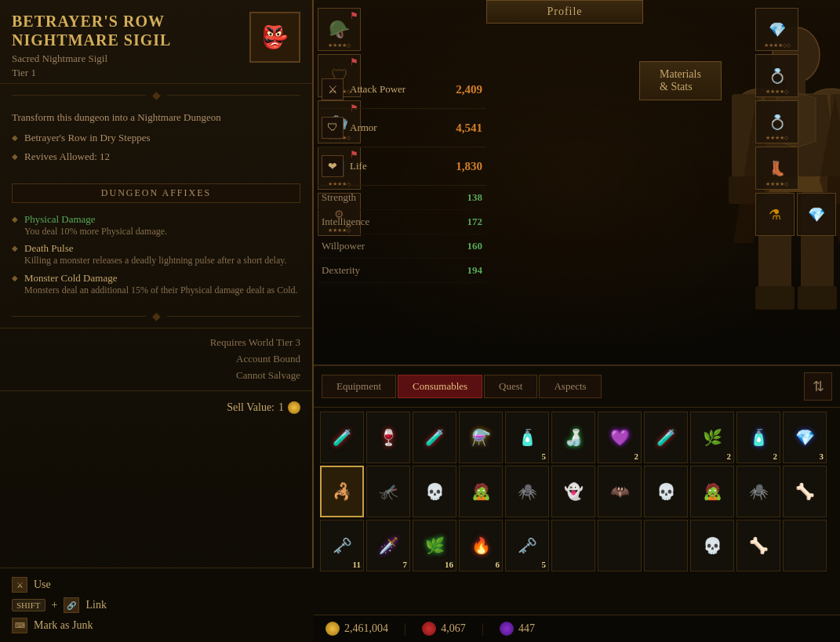  What do you see at coordinates (156, 118) in the screenshot?
I see `item-desc-text: Transform this dungeon into a Nightmare …` at bounding box center [156, 118].